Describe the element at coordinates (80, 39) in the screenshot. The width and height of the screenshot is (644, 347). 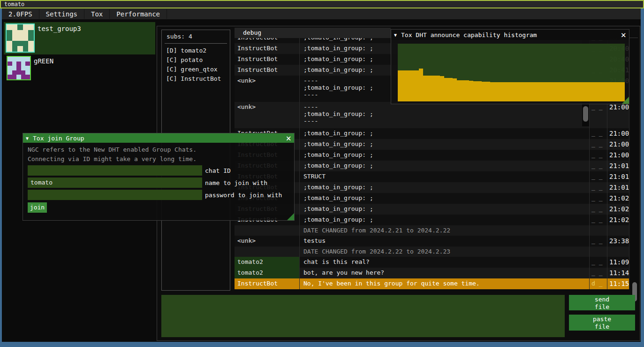
I see `sidebar-group-test_group3: test_group3` at that location.